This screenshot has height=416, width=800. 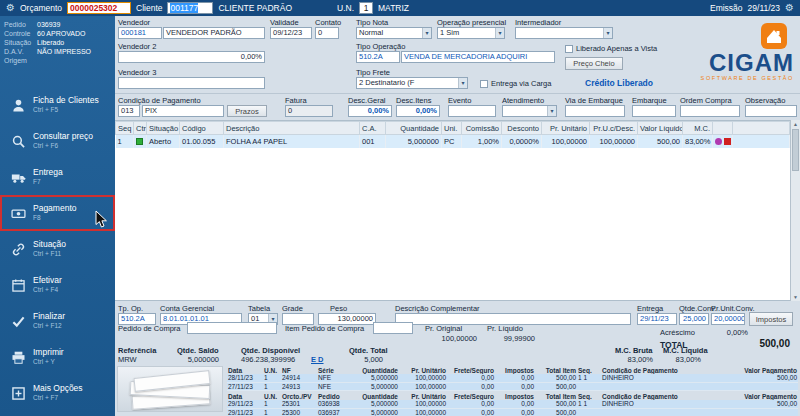 What do you see at coordinates (373, 128) in the screenshot?
I see `column-header: C.A.` at bounding box center [373, 128].